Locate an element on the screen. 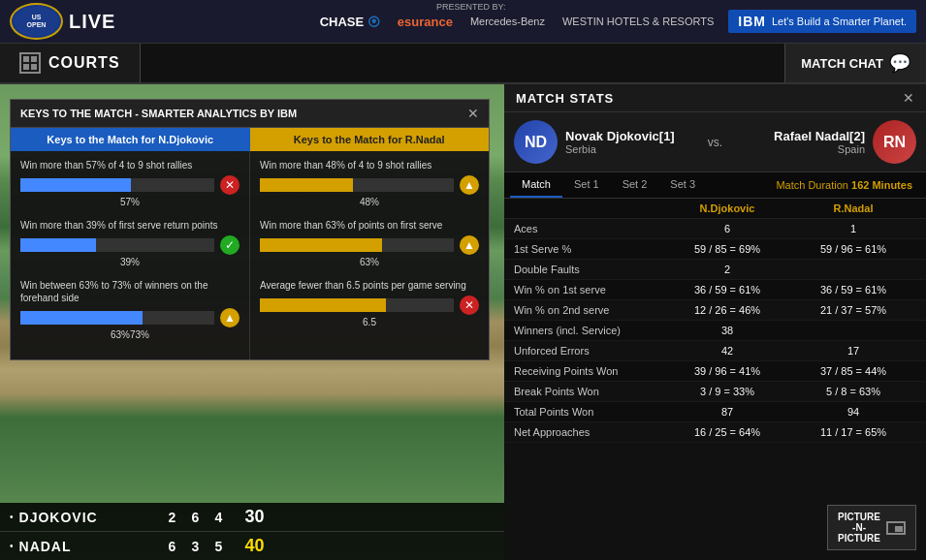 The width and height of the screenshot is (926, 560). stat-val-djokovic: 16 / 25 = 64% is located at coordinates (727, 432).